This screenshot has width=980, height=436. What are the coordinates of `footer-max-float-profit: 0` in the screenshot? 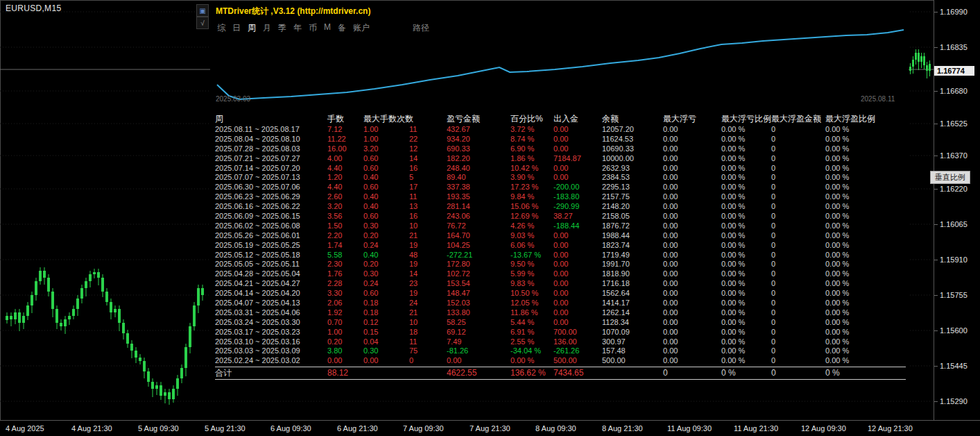 It's located at (798, 374).